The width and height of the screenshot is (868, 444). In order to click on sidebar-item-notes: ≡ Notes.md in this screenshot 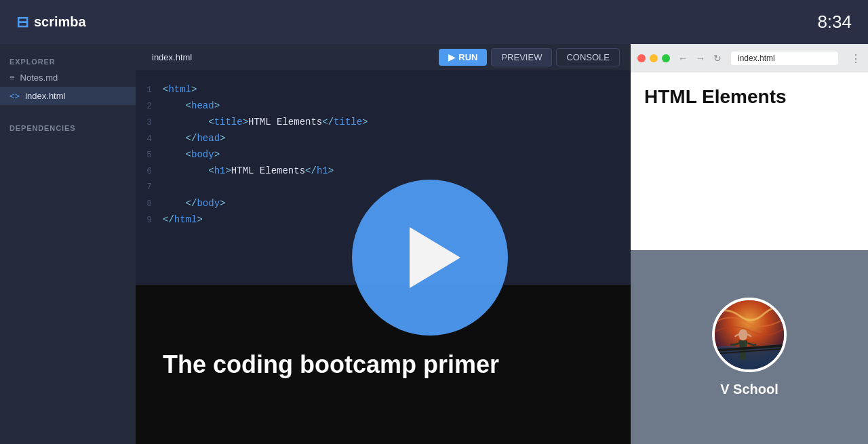, I will do `click(68, 77)`.